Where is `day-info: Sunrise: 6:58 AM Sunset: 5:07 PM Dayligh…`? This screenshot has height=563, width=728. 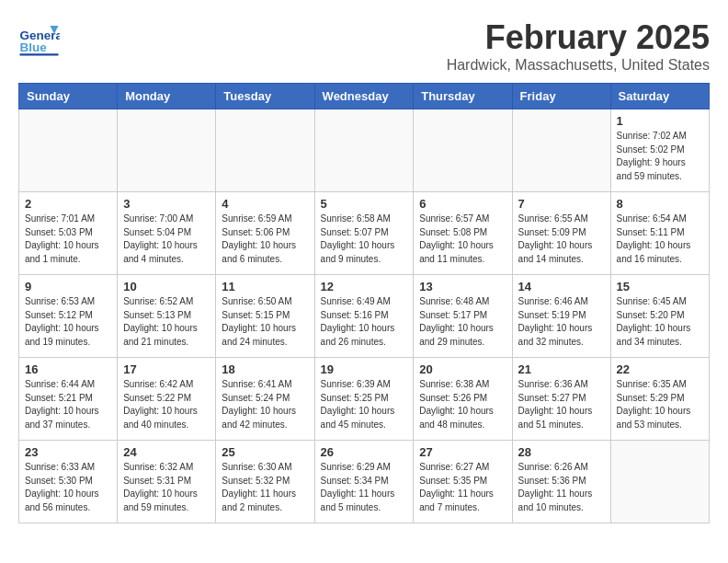
day-info: Sunrise: 6:58 AM Sunset: 5:07 PM Dayligh… is located at coordinates (364, 239).